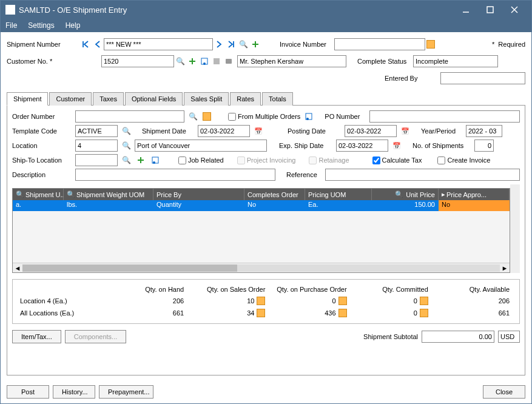 The height and width of the screenshot is (404, 532). What do you see at coordinates (397, 146) in the screenshot?
I see `exp-ship-calendar-icon: 📅` at bounding box center [397, 146].